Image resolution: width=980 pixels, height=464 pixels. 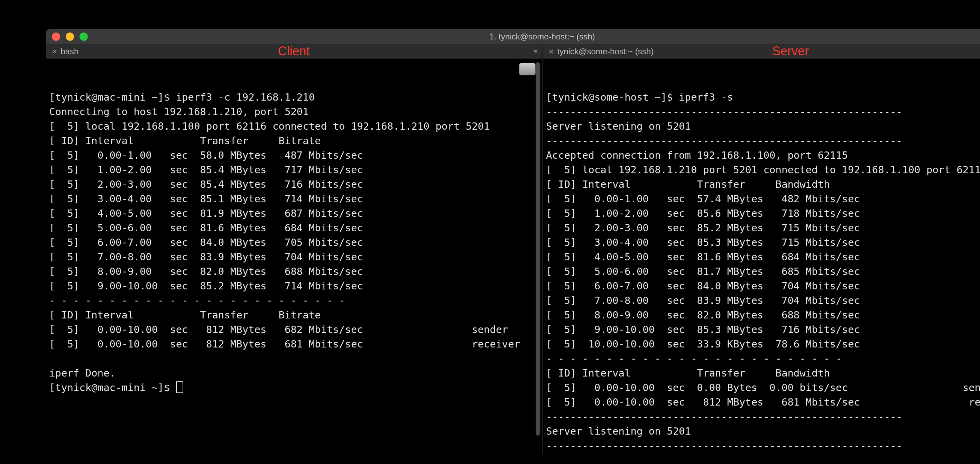 I want to click on tab-server: × tynick@some-host:~ (ssh) Server ≡, so click(x=761, y=52).